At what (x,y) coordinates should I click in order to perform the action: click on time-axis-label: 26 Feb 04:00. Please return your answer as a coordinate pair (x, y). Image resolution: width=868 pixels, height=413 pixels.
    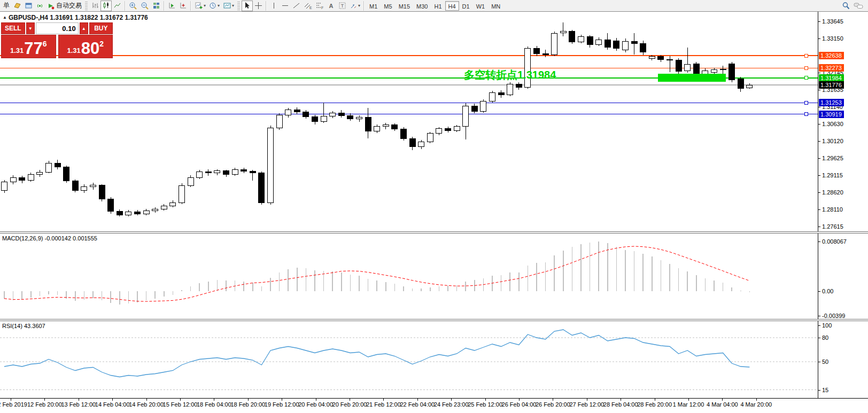
    Looking at the image, I should click on (520, 404).